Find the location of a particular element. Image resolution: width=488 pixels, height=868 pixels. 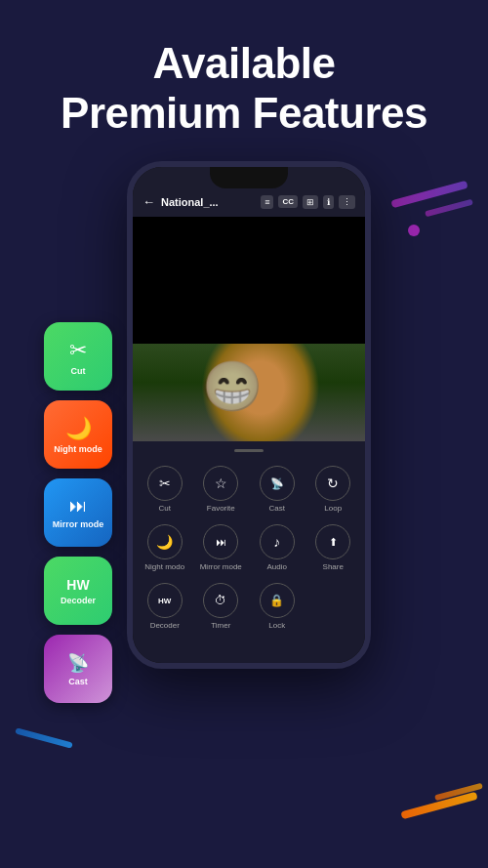

night-icon: 🌙 is located at coordinates (78, 429).